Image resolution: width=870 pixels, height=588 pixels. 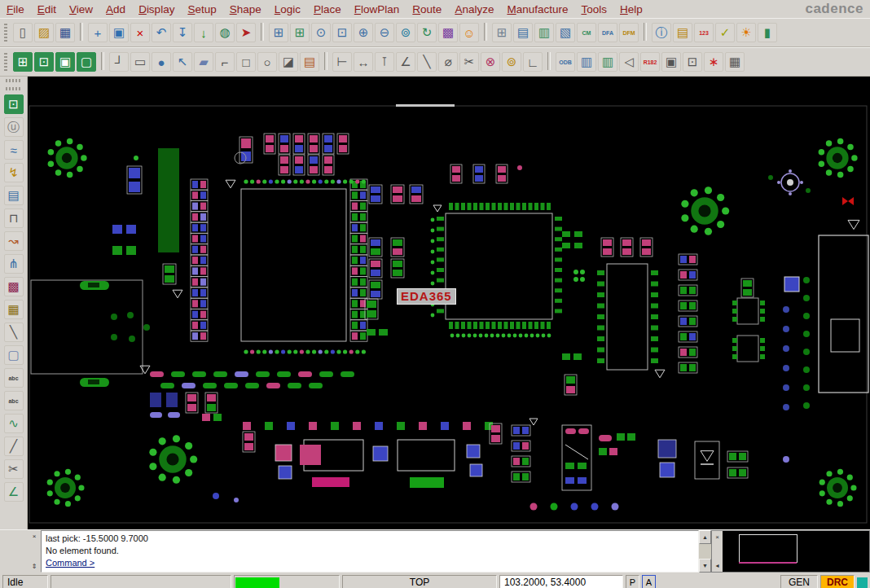 I want to click on menu-logic: Logic, so click(x=288, y=10).